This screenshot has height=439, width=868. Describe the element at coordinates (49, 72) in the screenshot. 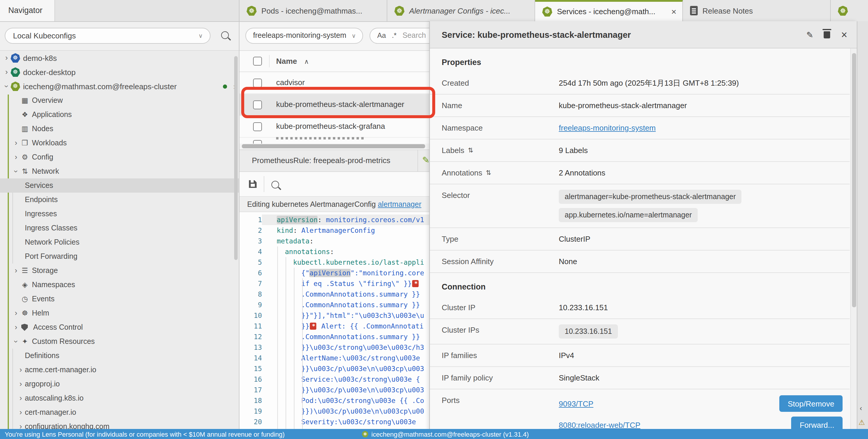

I see `sidebar-item-label: docker-desktop` at that location.